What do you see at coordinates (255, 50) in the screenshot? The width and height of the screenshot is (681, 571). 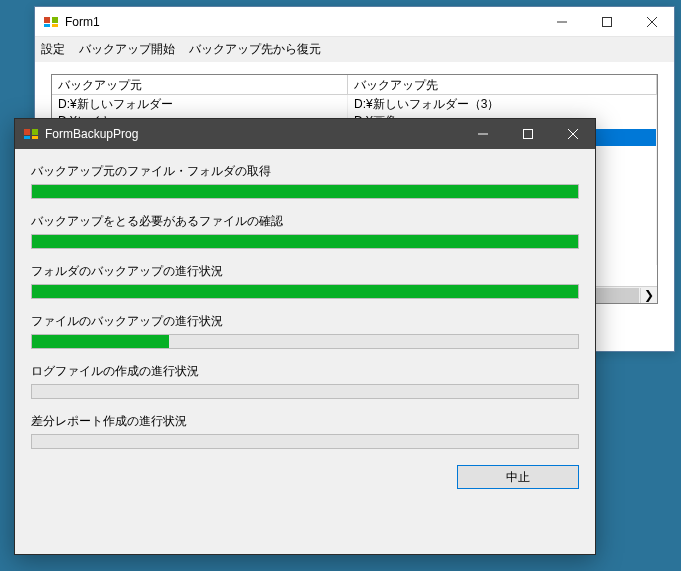 I see `menu-restore: バックアップ先から復元` at bounding box center [255, 50].